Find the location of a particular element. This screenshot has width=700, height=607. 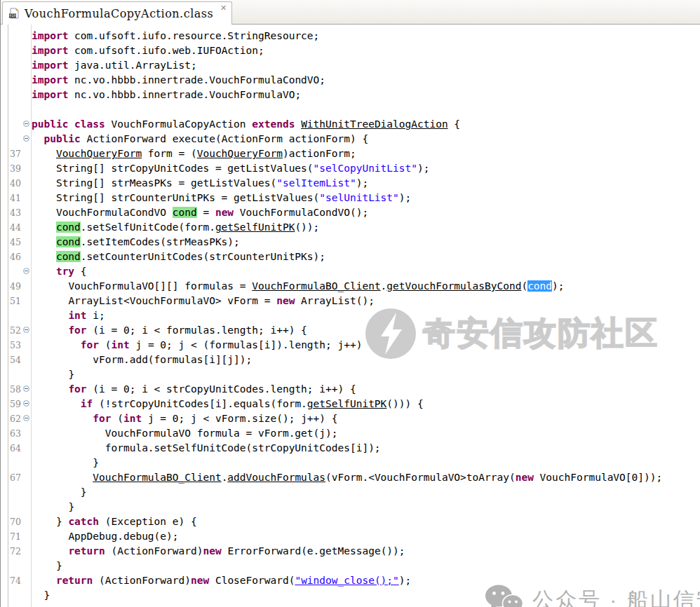

code-token: int is located at coordinates (77, 315).